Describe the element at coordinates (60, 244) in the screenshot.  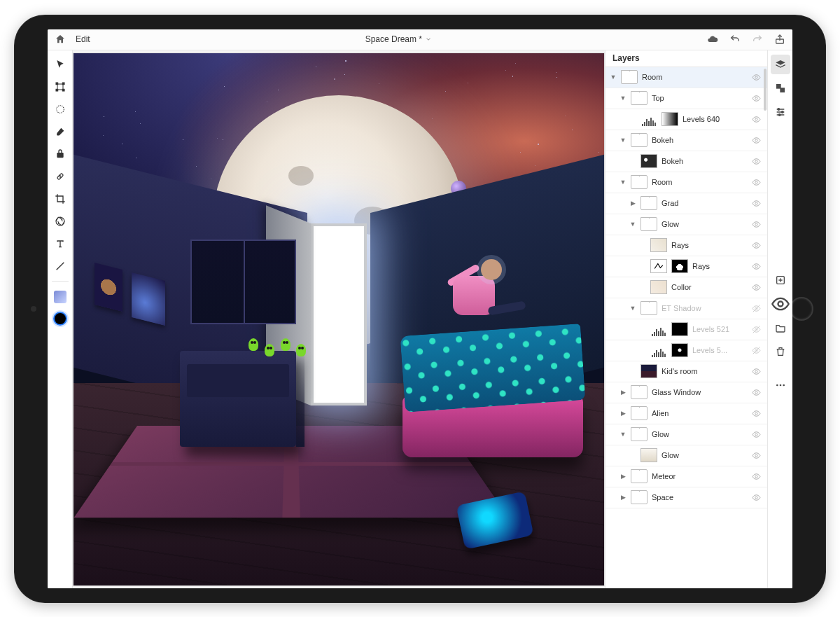
I see `type-tool` at that location.